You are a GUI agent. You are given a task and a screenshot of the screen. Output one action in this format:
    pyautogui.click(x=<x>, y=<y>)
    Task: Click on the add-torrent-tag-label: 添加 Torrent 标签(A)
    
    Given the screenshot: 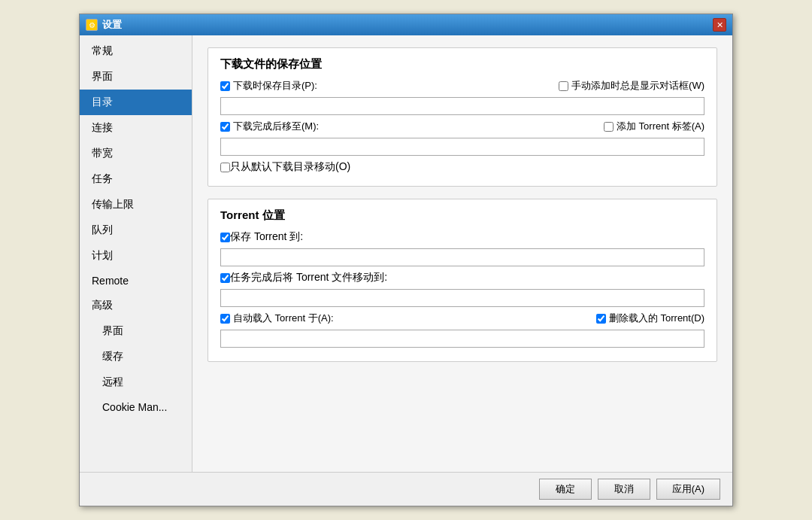 What is the action you would take?
    pyautogui.click(x=585, y=126)
    